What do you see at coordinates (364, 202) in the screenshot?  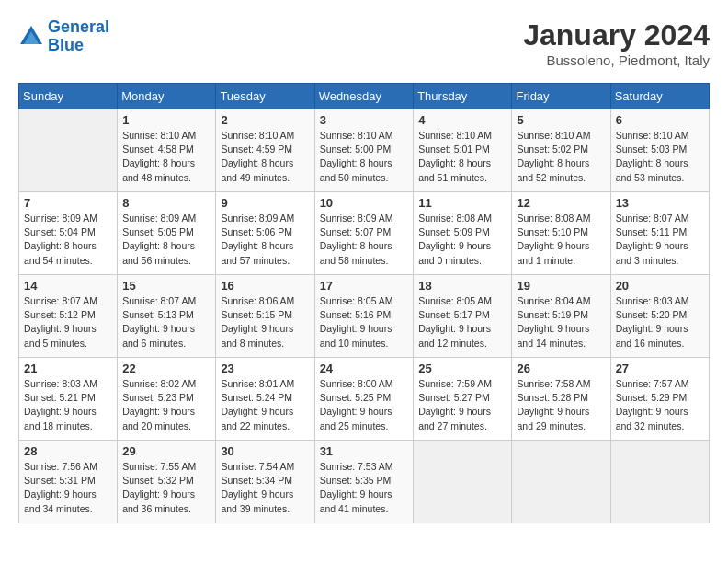 I see `day-number: 10` at bounding box center [364, 202].